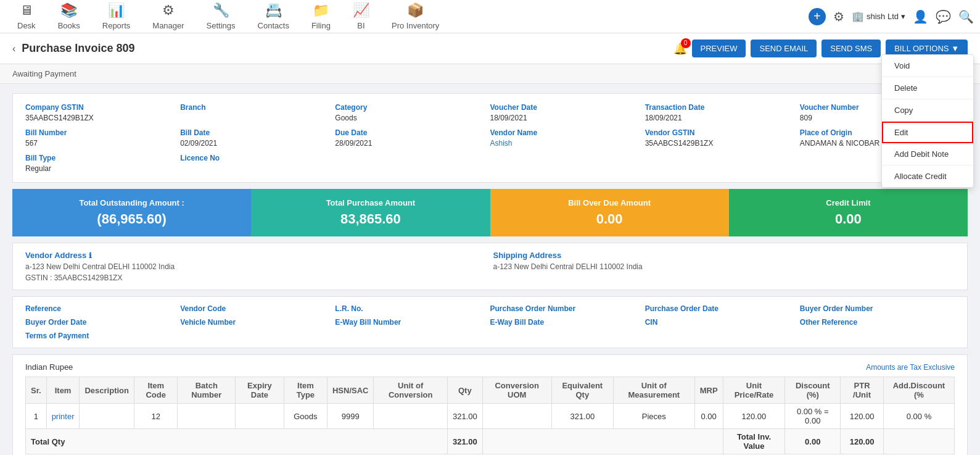 The image size is (980, 455). What do you see at coordinates (412, 322) in the screenshot?
I see `eway-bill-label: E-Way Bill Number` at bounding box center [412, 322].